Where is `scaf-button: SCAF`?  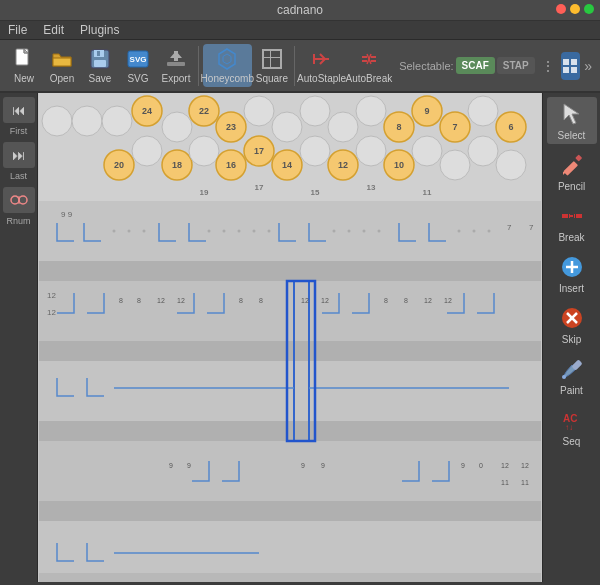 scaf-button: SCAF is located at coordinates (476, 66).